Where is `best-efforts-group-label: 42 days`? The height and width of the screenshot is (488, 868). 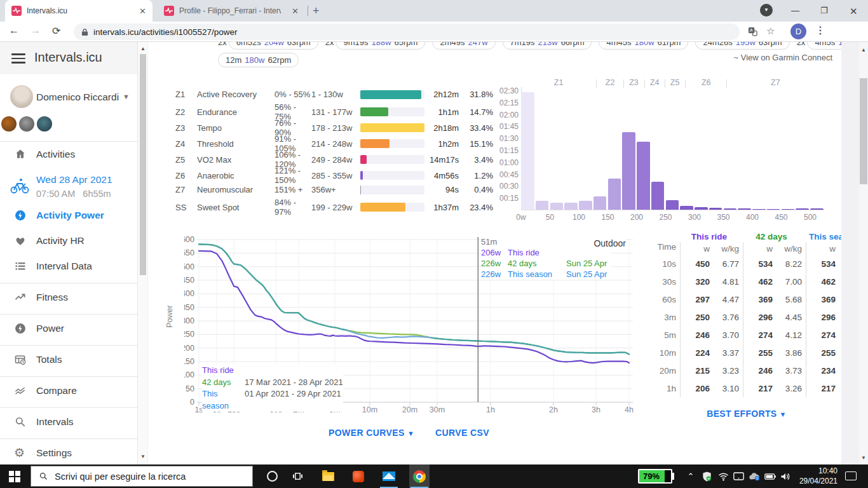 best-efforts-group-label: 42 days is located at coordinates (771, 237).